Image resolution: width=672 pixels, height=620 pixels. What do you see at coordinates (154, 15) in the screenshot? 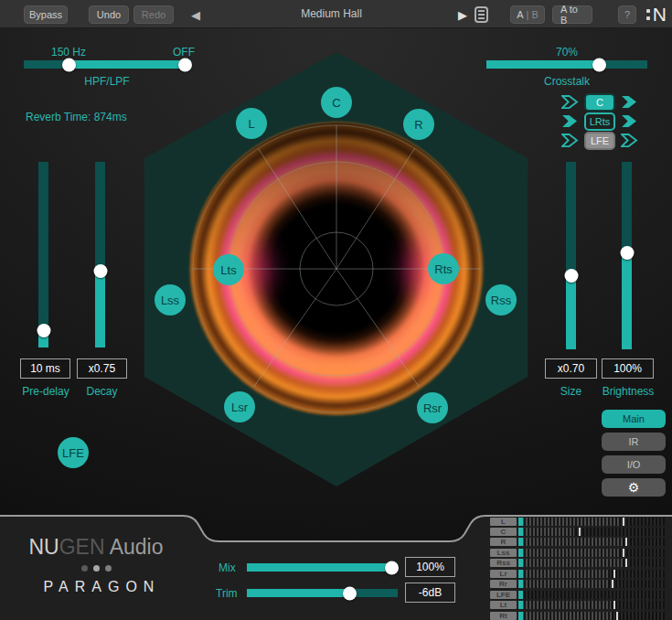
I see `redo-button: Redo` at bounding box center [154, 15].